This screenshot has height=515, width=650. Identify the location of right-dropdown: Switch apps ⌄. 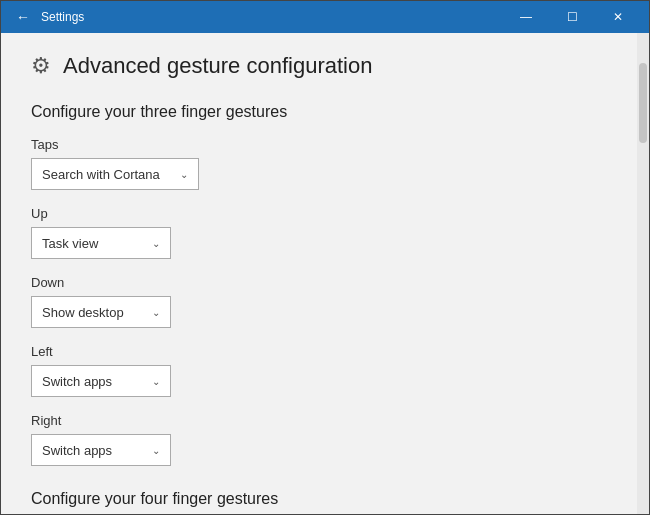
(101, 450).